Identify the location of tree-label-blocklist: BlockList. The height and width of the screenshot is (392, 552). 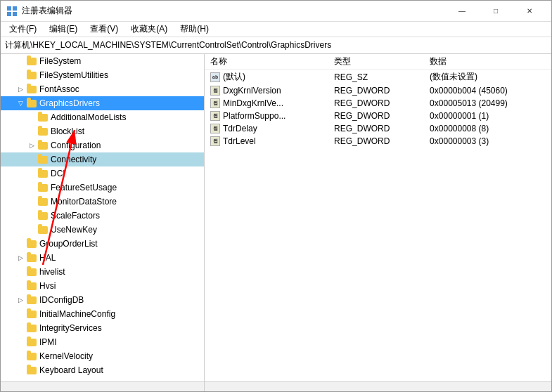
(68, 131).